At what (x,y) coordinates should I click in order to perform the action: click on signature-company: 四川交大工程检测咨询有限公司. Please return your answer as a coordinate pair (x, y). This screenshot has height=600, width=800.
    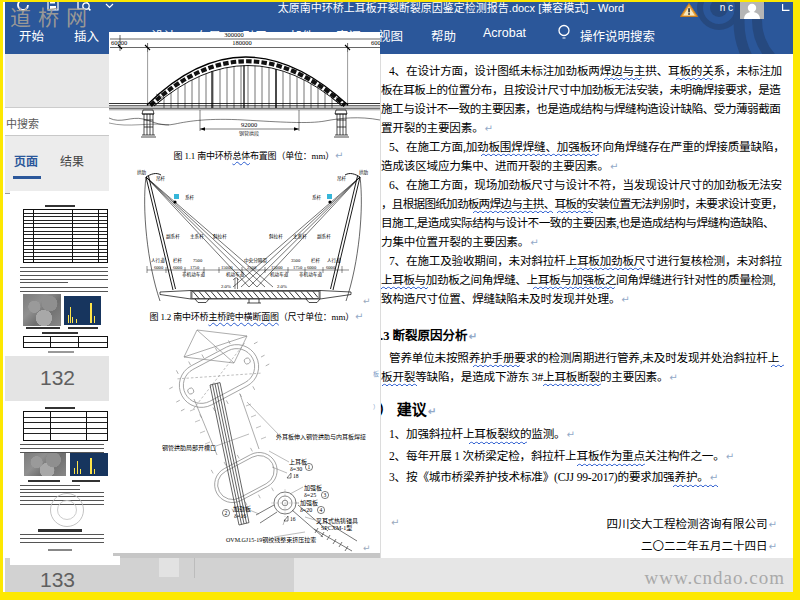
    Looking at the image, I should click on (692, 523).